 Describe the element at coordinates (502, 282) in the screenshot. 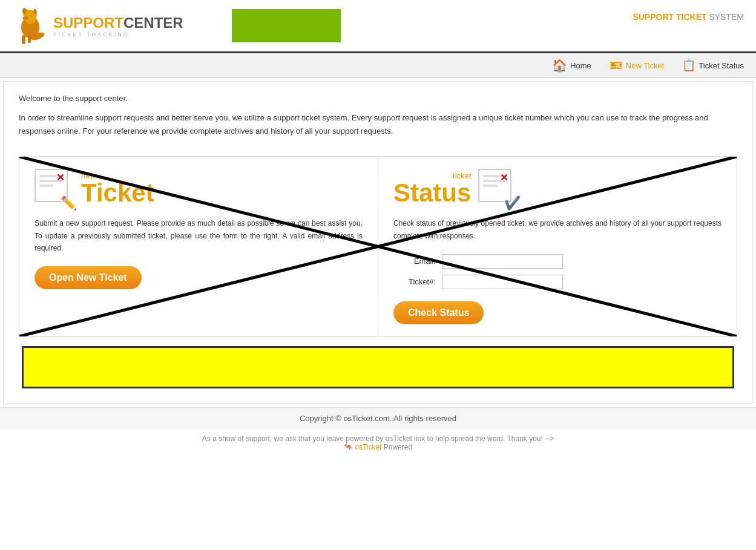

I see `ticket-number-input` at that location.